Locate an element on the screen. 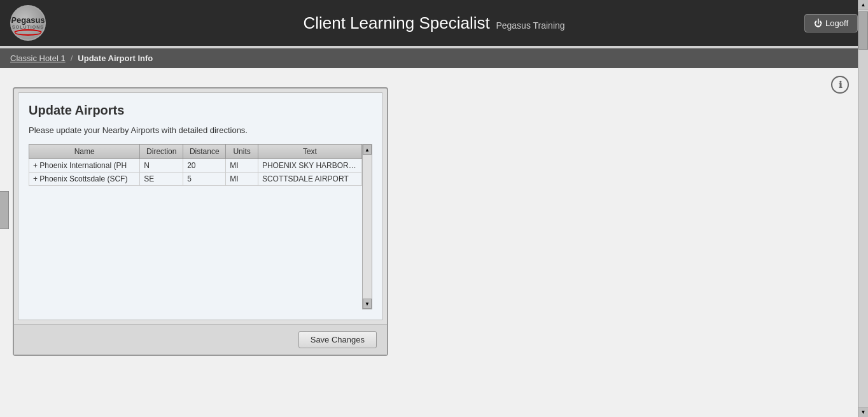  page-scrollbar: ▲ ▼ is located at coordinates (863, 209).